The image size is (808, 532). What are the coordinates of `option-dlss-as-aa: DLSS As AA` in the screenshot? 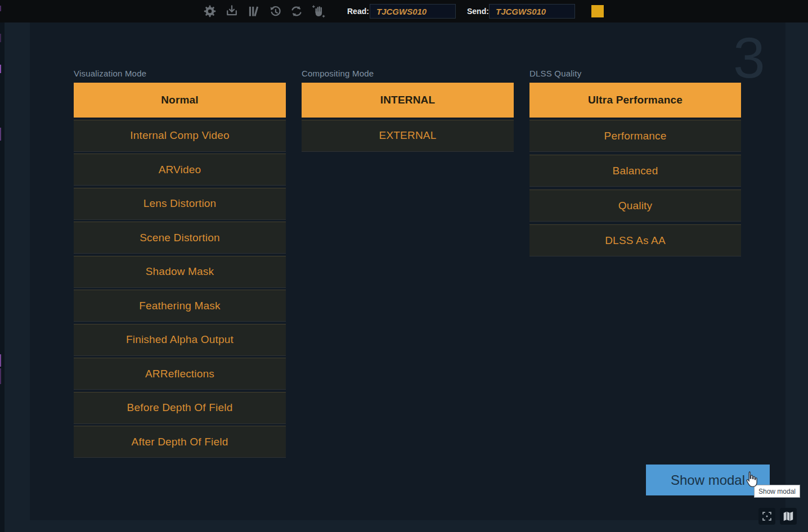 It's located at (635, 241).